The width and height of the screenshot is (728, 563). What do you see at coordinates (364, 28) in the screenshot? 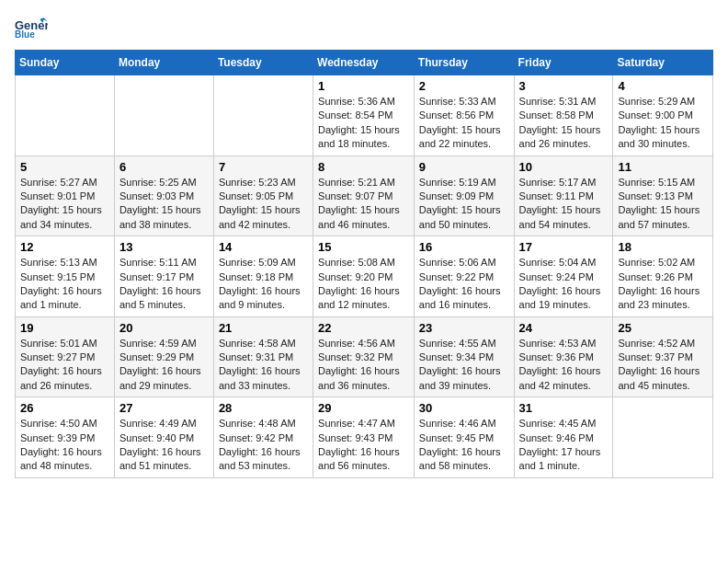
I see `page-header: General Blue` at bounding box center [364, 28].